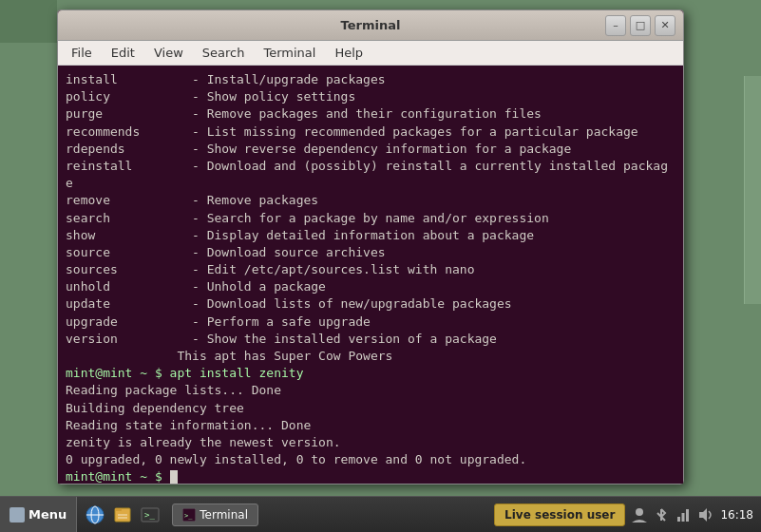 Image resolution: width=761 pixels, height=532 pixels. I want to click on taskbar-time: 16:18, so click(737, 515).